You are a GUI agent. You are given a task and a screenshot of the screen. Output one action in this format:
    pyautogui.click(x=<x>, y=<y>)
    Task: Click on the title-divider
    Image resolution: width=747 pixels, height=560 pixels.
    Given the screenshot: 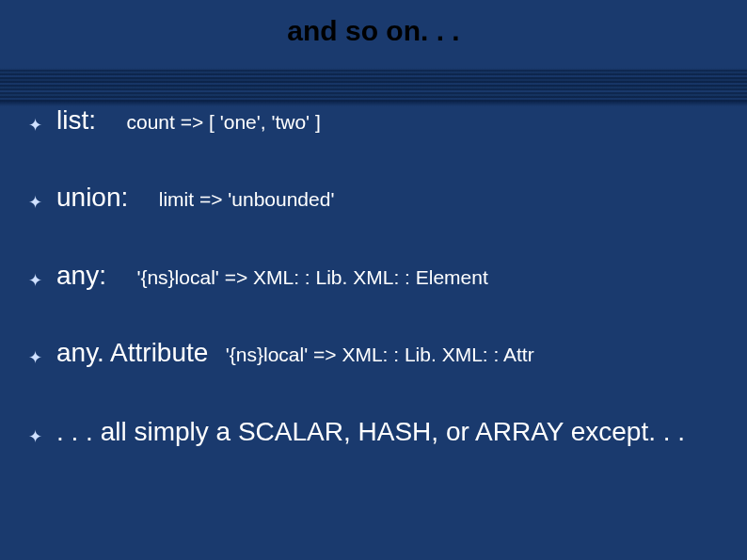 What is the action you would take?
    pyautogui.click(x=374, y=86)
    